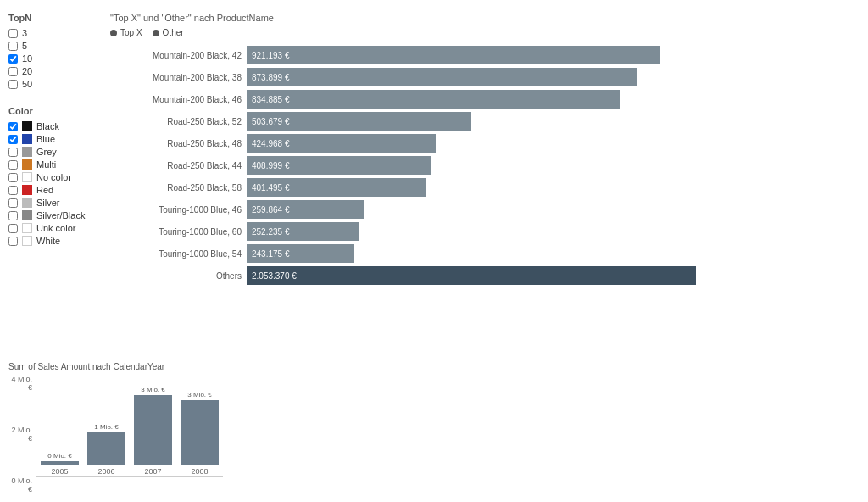 The height and width of the screenshot is (502, 868). Describe the element at coordinates (51, 51) in the screenshot. I see `topn-filter-section: TopN 35102050` at that location.